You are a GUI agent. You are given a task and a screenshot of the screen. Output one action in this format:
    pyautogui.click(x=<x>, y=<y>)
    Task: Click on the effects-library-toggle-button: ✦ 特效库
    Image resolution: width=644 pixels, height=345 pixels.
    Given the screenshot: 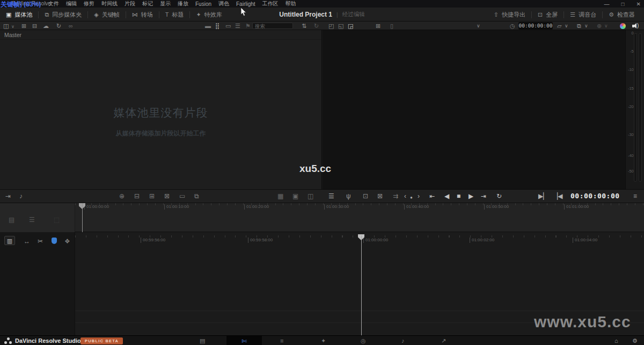 What is the action you would take?
    pyautogui.click(x=209, y=15)
    